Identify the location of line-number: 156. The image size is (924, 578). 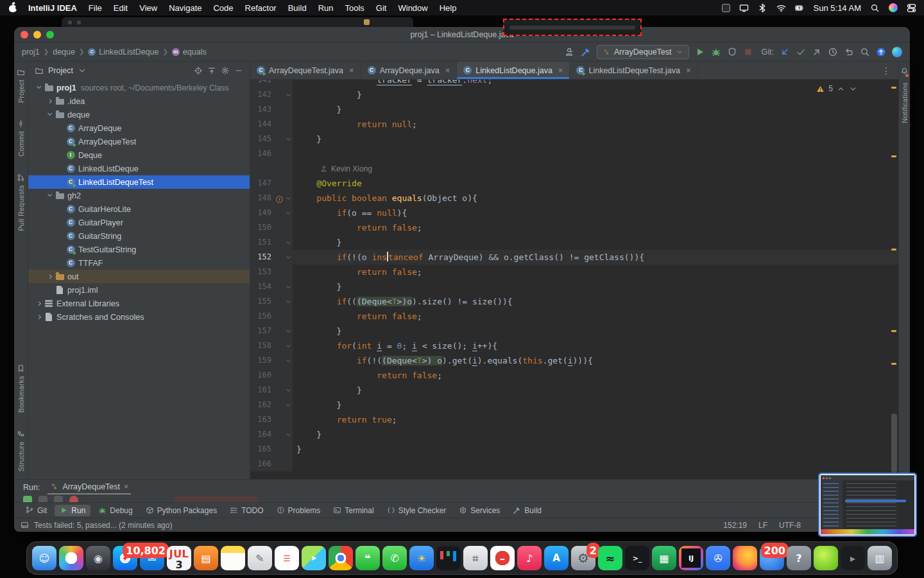
(262, 316).